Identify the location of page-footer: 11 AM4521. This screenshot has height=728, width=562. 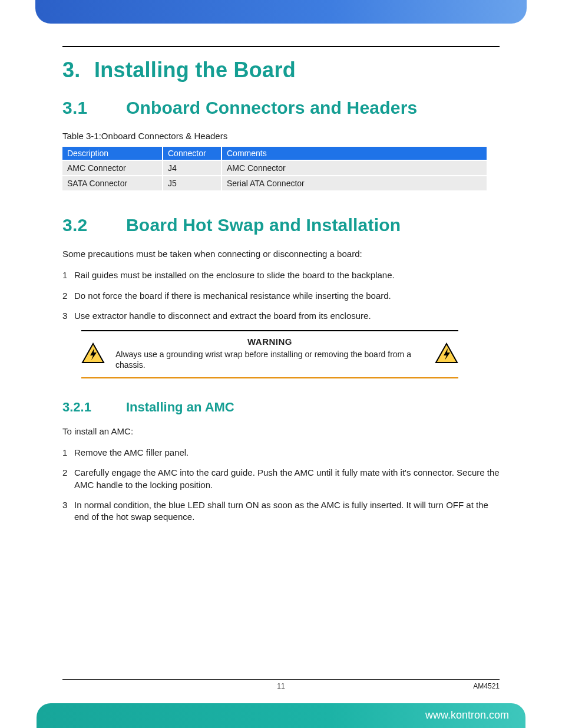
(281, 685).